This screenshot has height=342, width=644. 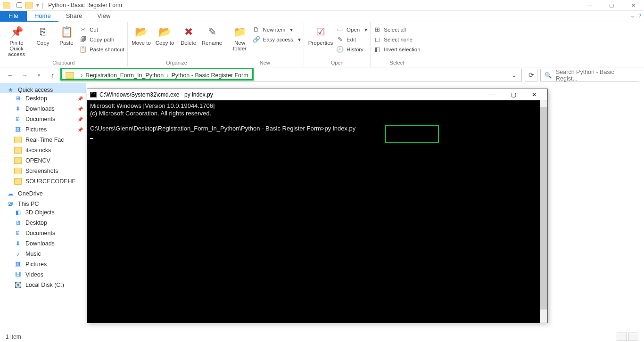 What do you see at coordinates (340, 40) in the screenshot?
I see `edit-icon: ✎` at bounding box center [340, 40].